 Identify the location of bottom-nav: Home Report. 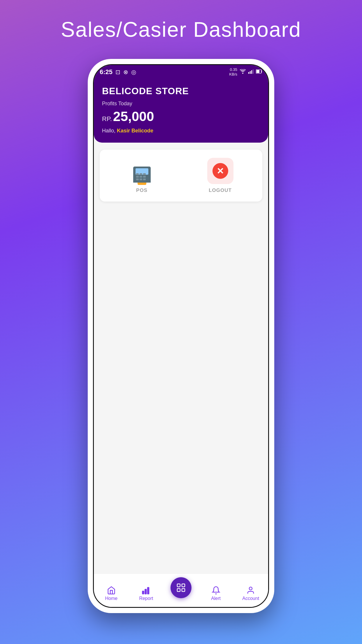
(181, 590).